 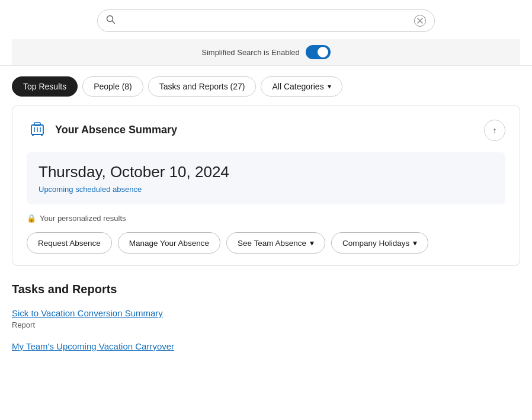 I want to click on request-absence-button: Request Absence, so click(x=69, y=243).